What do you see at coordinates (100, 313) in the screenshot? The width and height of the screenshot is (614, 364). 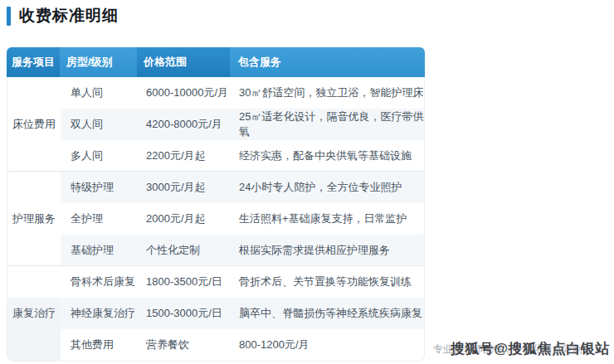 I see `table-cell-room: 神经康复治疗` at bounding box center [100, 313].